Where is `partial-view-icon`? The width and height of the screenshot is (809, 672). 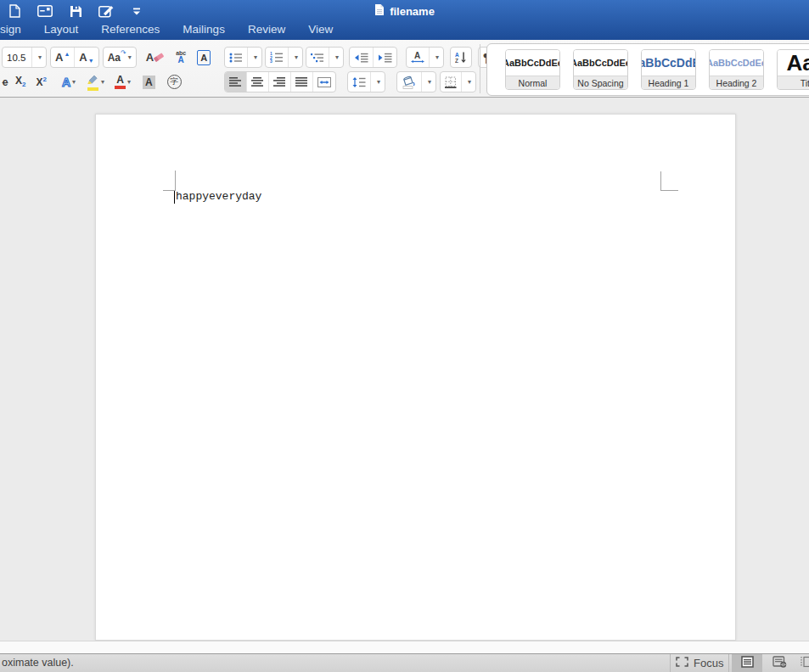 partial-view-icon is located at coordinates (805, 664).